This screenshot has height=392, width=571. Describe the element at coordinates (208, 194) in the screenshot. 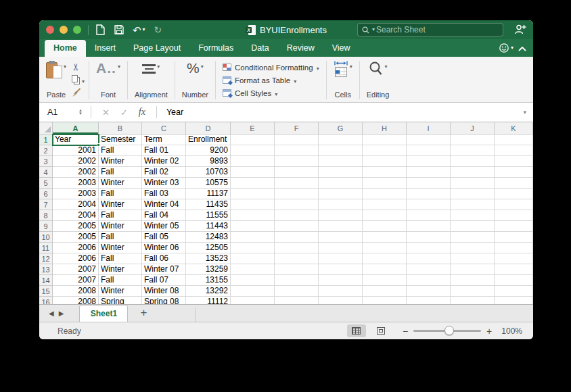

I see `cell-D6: 11137` at that location.